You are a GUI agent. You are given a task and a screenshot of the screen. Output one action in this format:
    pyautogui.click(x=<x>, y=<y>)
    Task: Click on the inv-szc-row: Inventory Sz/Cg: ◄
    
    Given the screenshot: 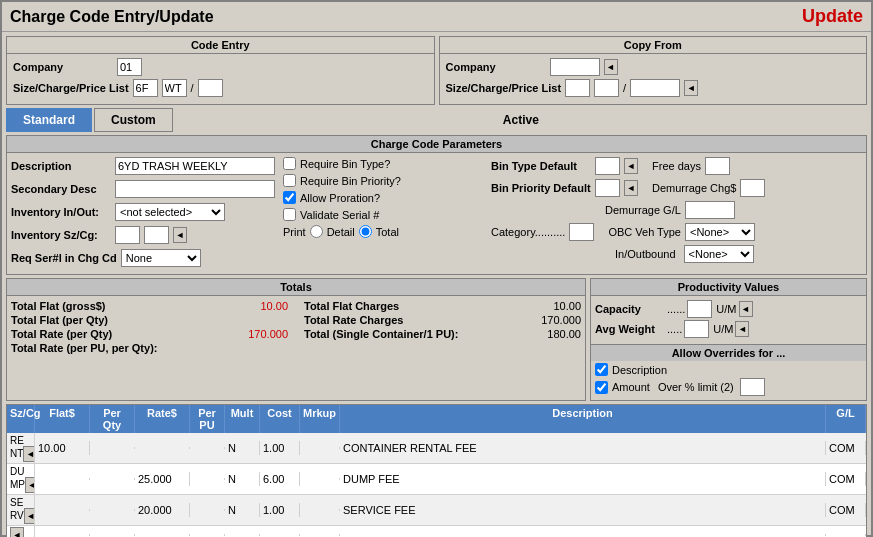 What is the action you would take?
    pyautogui.click(x=143, y=235)
    